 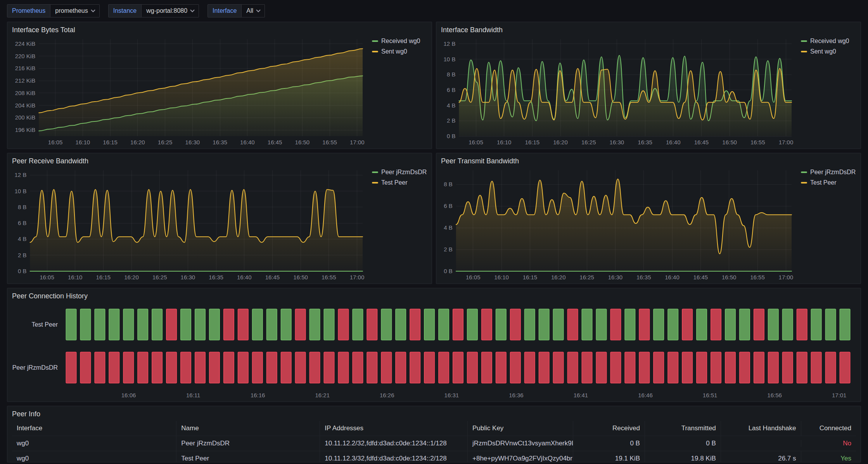 I want to click on variable-select-prometheus: prometheus, so click(x=75, y=11).